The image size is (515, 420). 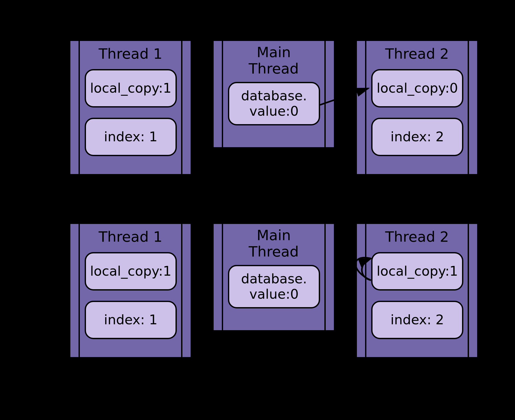 I want to click on thread2-box-row1: Thread 2 local_copy:1 index: 2, so click(x=417, y=290).